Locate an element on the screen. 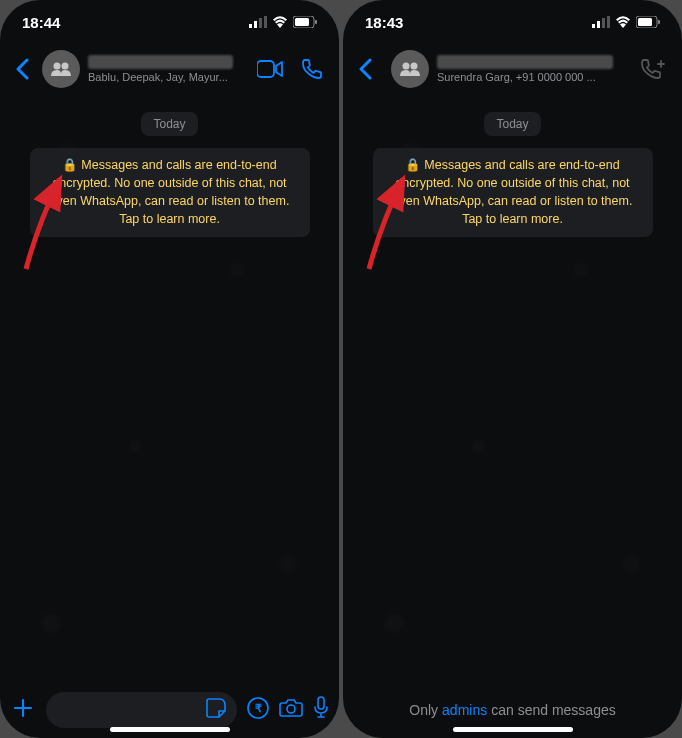  chat-subtitle: Surendra Garg, +91 0000 000 ... is located at coordinates (534, 77).